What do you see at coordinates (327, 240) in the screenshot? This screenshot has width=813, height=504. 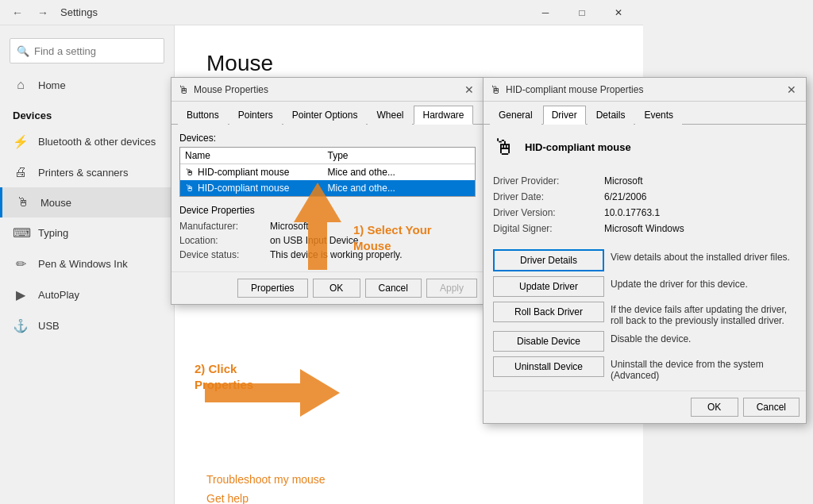 I see `prop-row: Location: on USB Input Device` at bounding box center [327, 240].